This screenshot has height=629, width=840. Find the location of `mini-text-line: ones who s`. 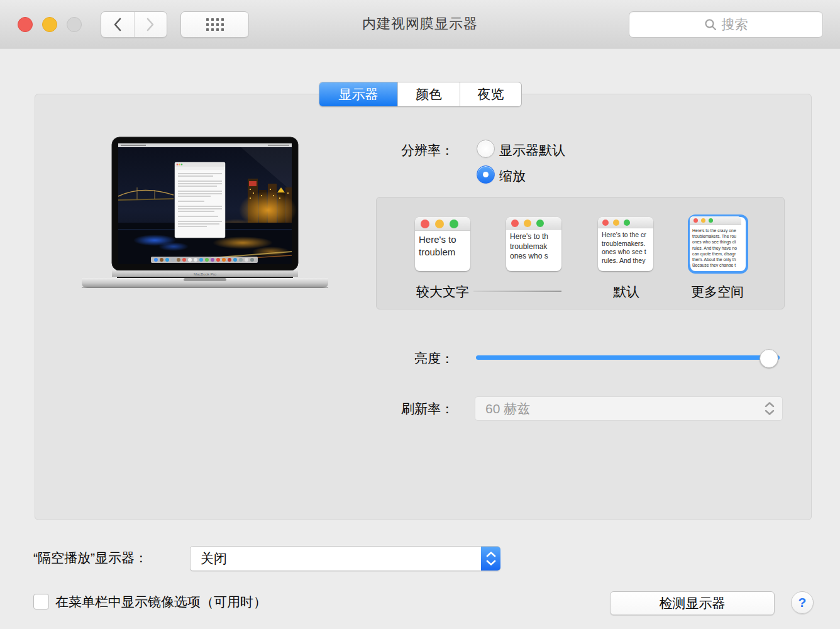

mini-text-line: ones who s is located at coordinates (536, 257).